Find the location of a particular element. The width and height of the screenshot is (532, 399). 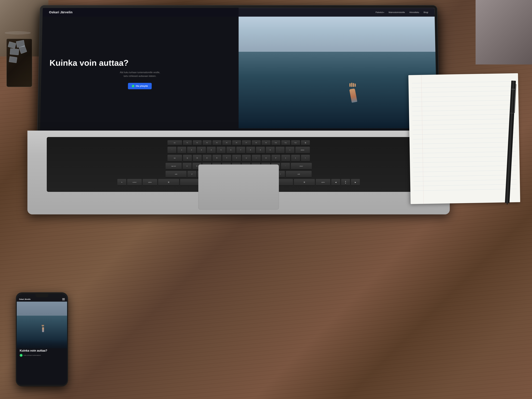

key-command-right: ⌘ is located at coordinates (304, 182).